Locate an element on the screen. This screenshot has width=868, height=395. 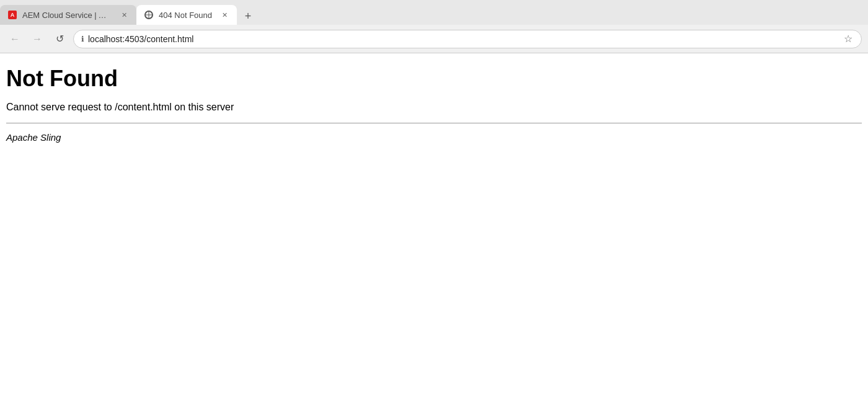
new-tab-button: + is located at coordinates (248, 16).